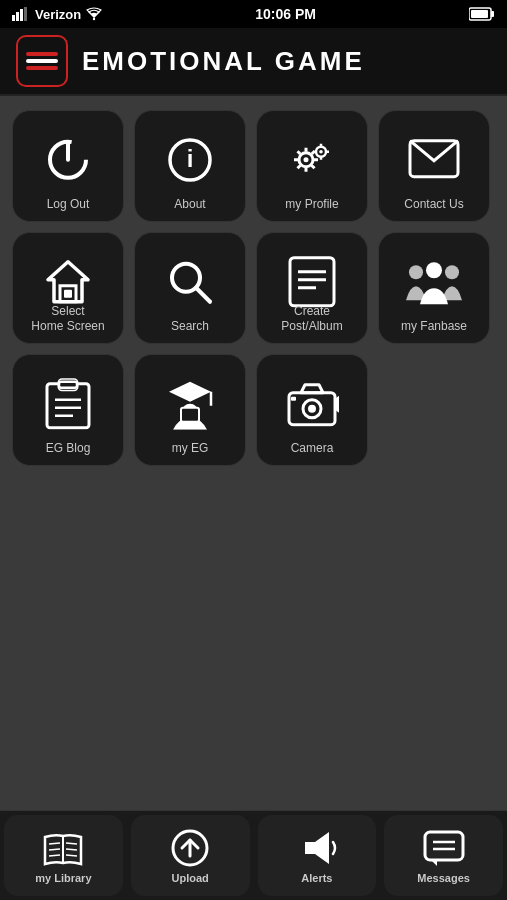  Describe the element at coordinates (190, 160) in the screenshot. I see `info-icon: i` at that location.